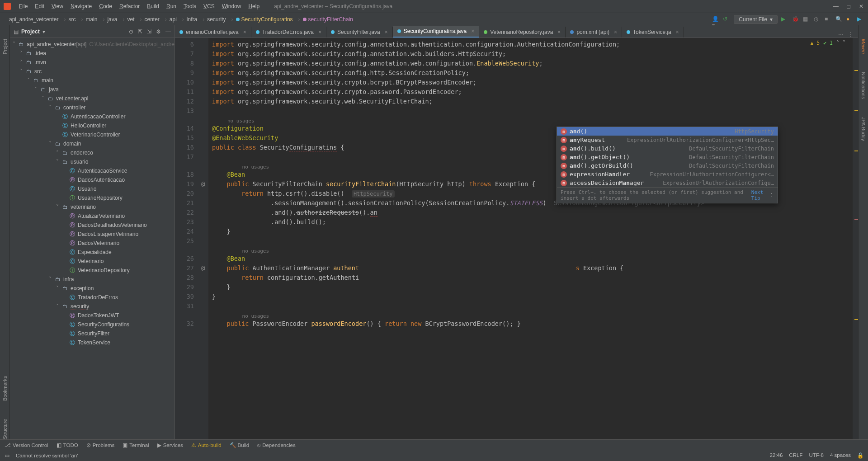 The height and width of the screenshot is (461, 868). What do you see at coordinates (594, 32) in the screenshot?
I see `editor-tab: pom.xml (api)×` at bounding box center [594, 32].